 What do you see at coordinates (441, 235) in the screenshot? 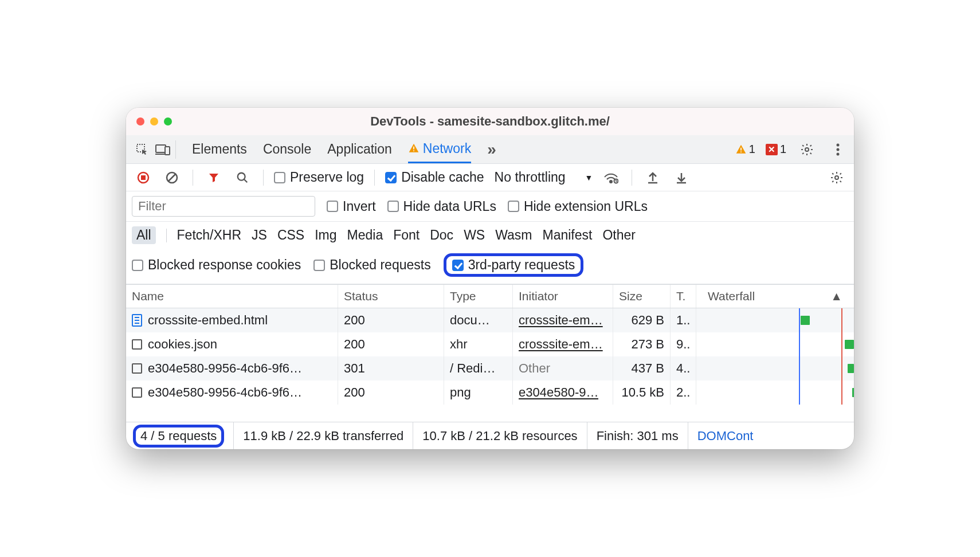
I see `chip-doc: Doc` at bounding box center [441, 235].